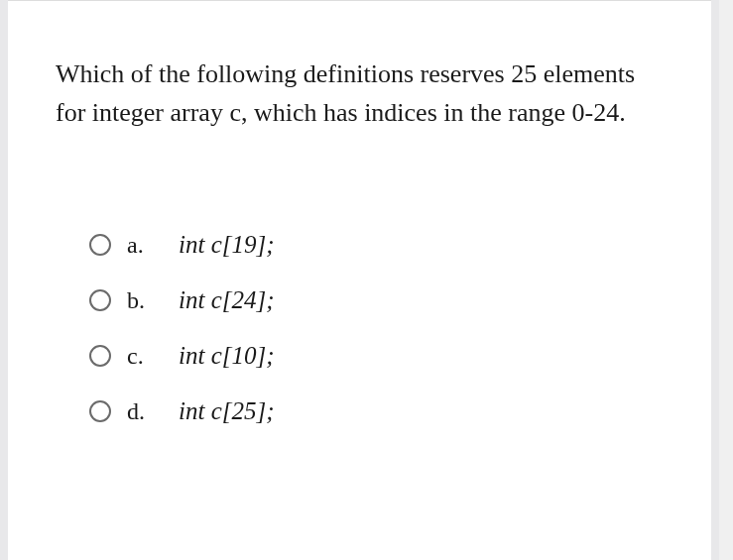 This screenshot has width=733, height=560. Describe the element at coordinates (218, 356) in the screenshot. I see `option-text: int c[10];` at that location.